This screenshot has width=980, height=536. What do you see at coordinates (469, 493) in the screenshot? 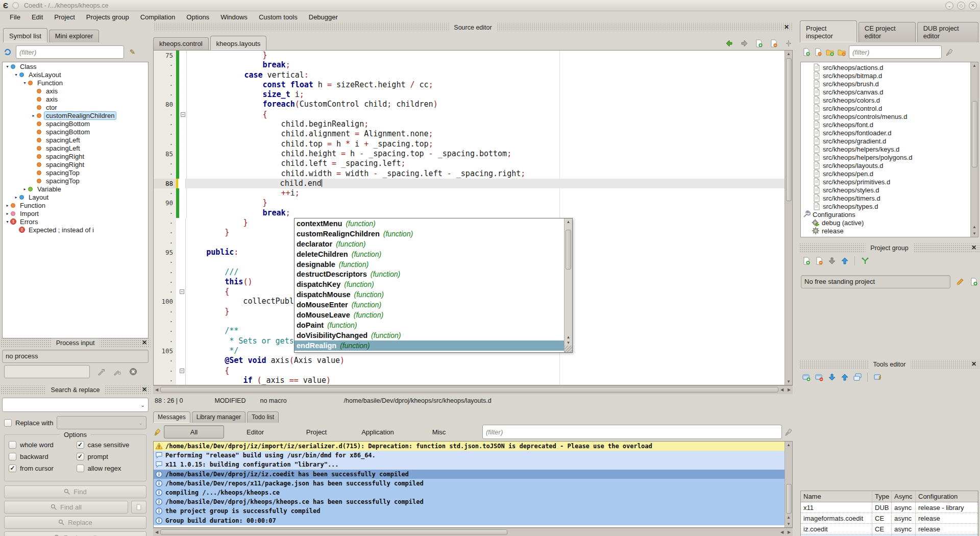
I see `message-row: compiling /.../kheops/kheops.ce` at bounding box center [469, 493].